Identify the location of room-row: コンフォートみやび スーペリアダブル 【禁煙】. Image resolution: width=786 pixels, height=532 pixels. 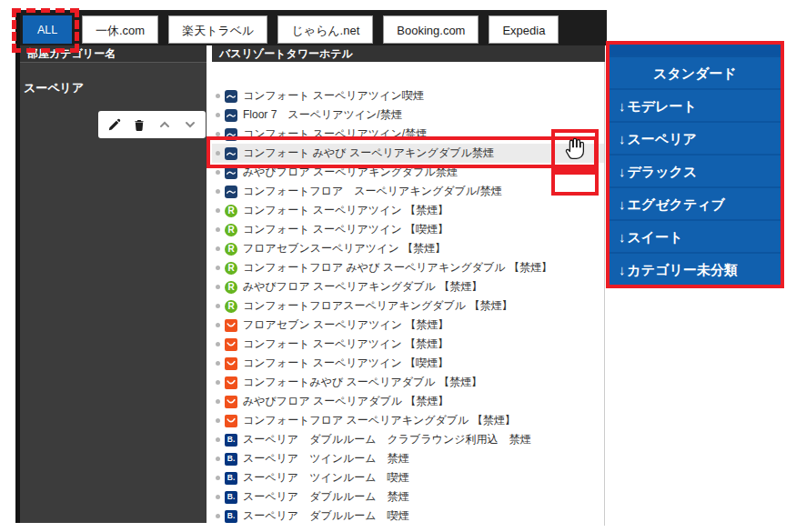
(408, 382).